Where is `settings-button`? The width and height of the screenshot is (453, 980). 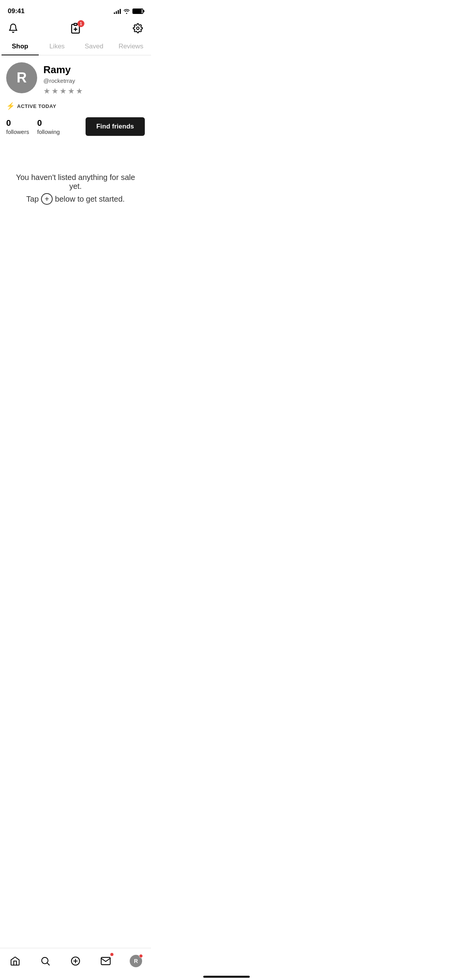
settings-button is located at coordinates (138, 28).